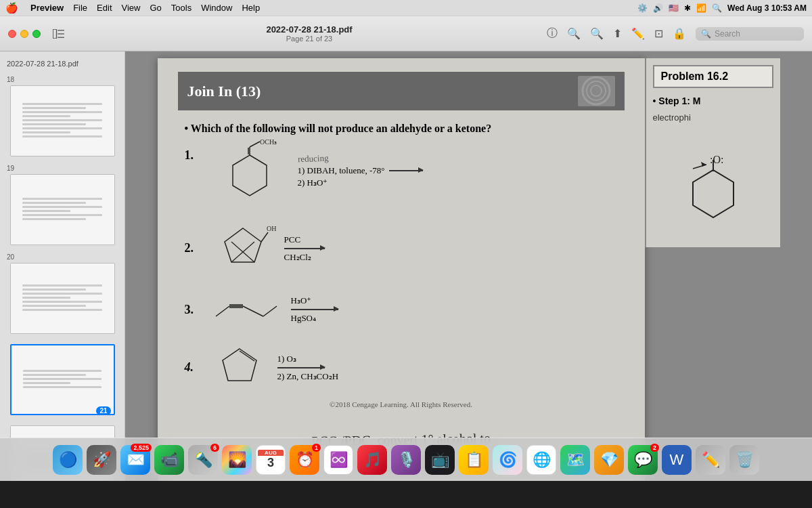  I want to click on sidebar-filename: 2022-07-28 21-18.pdf, so click(62, 65).